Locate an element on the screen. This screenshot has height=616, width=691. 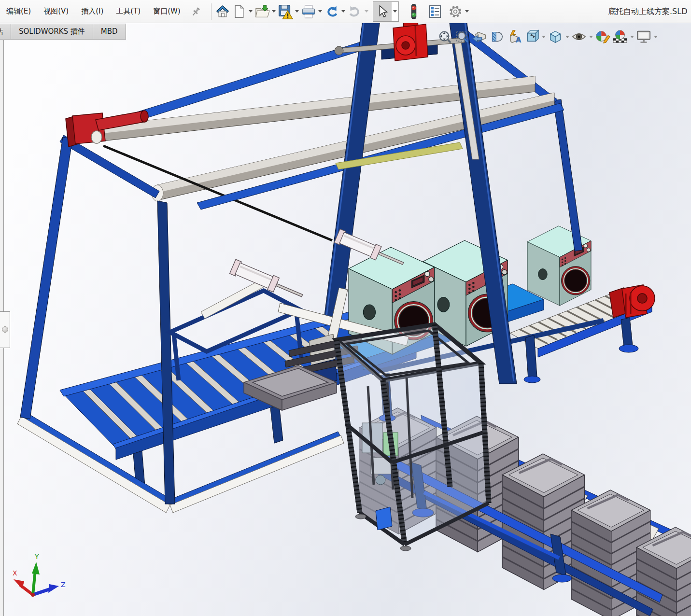
view-settings-caret is located at coordinates (656, 37).